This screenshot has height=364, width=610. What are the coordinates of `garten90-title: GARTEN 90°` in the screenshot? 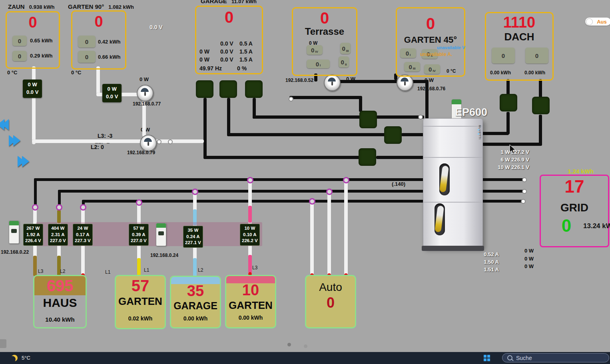 It's located at (86, 6).